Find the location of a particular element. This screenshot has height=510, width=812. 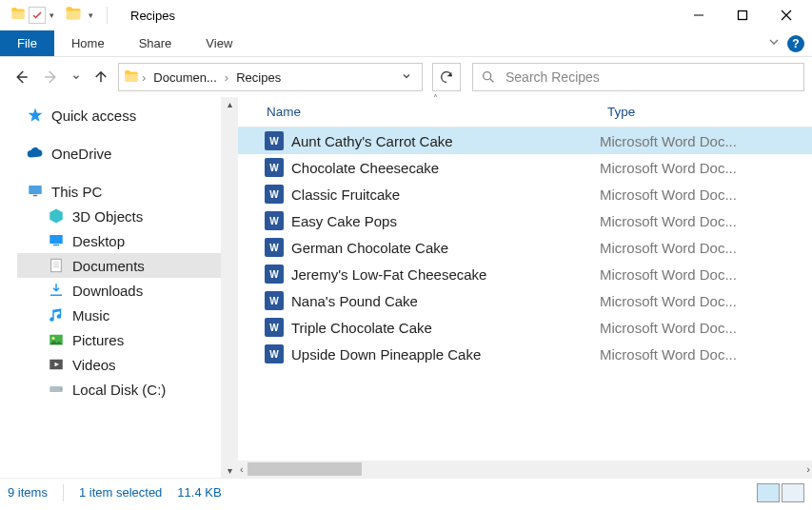

cloud-icon is located at coordinates (35, 153).